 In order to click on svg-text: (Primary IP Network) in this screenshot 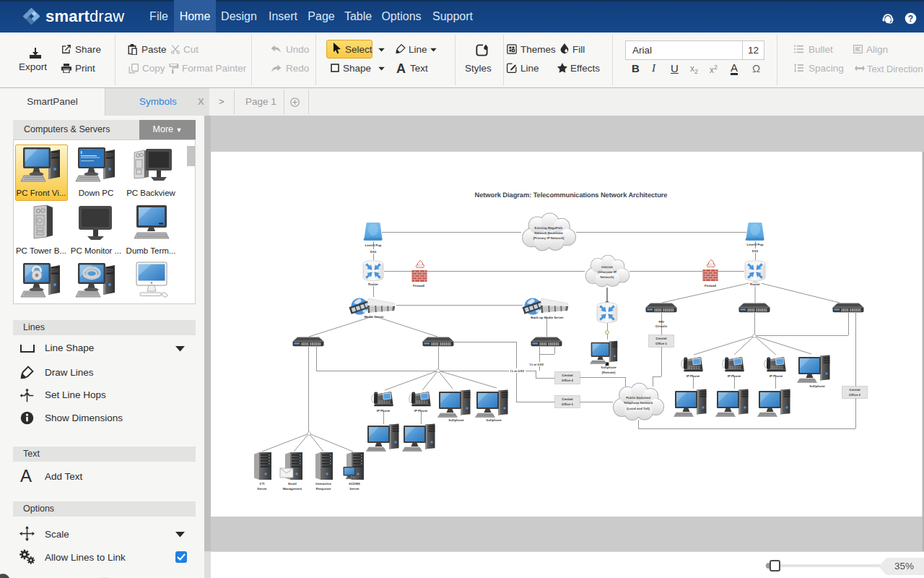, I will do `click(549, 238)`.